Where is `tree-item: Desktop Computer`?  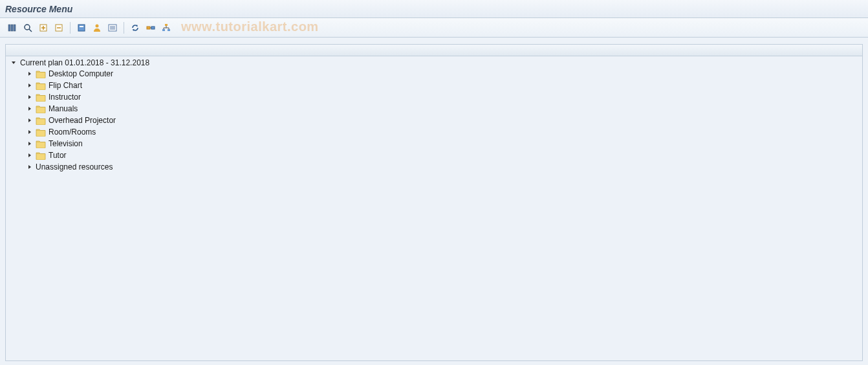 tree-item: Desktop Computer is located at coordinates (434, 74).